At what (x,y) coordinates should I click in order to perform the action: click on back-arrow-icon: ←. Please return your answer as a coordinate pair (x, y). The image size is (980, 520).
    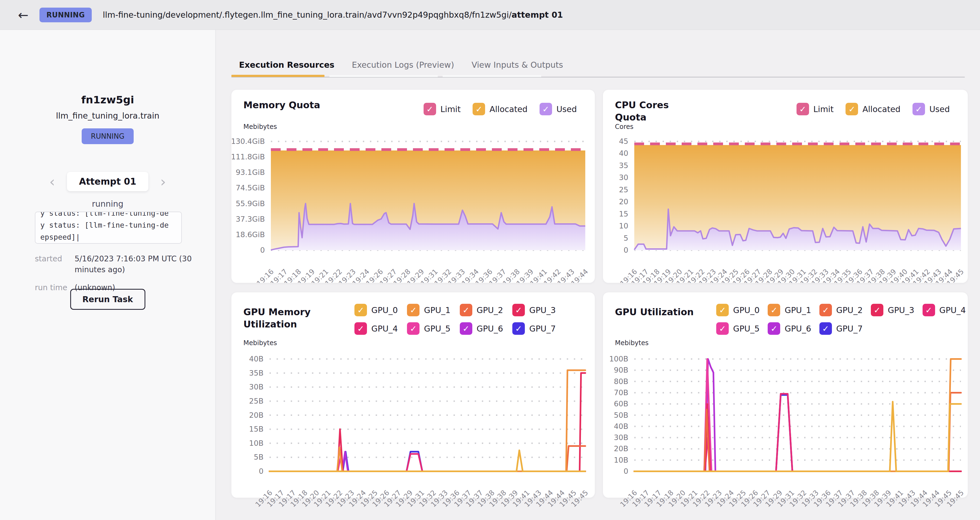
    Looking at the image, I should click on (23, 15).